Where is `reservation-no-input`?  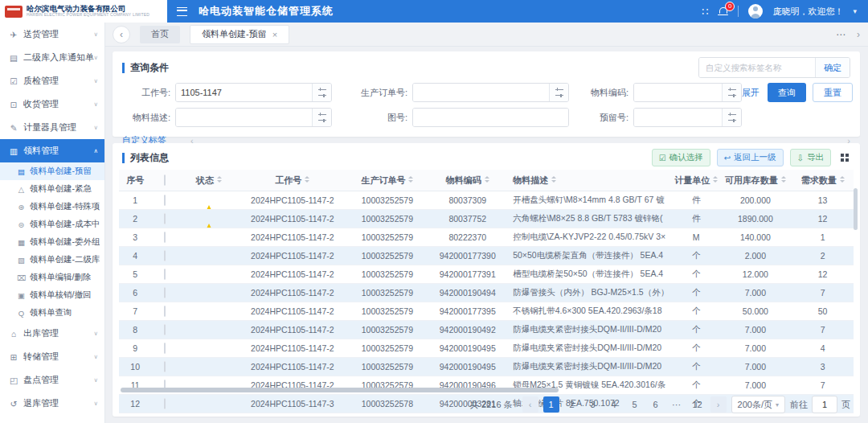
reservation-no-input is located at coordinates (678, 117).